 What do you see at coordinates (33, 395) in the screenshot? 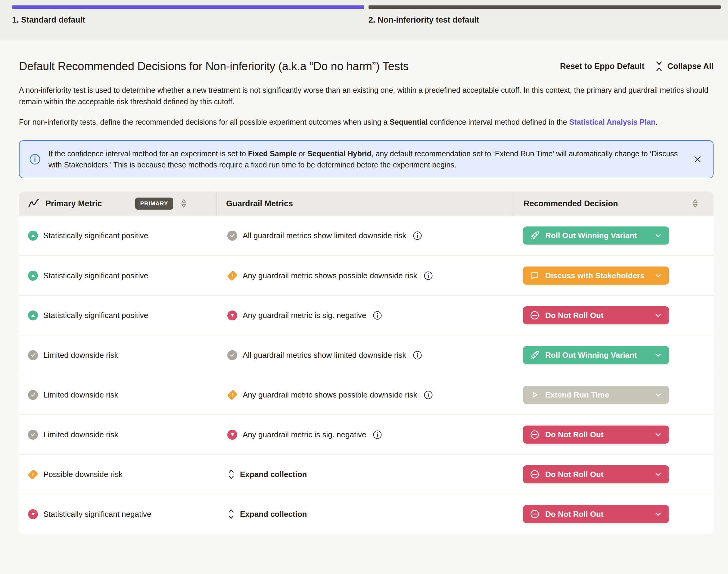
I see `check-icon` at bounding box center [33, 395].